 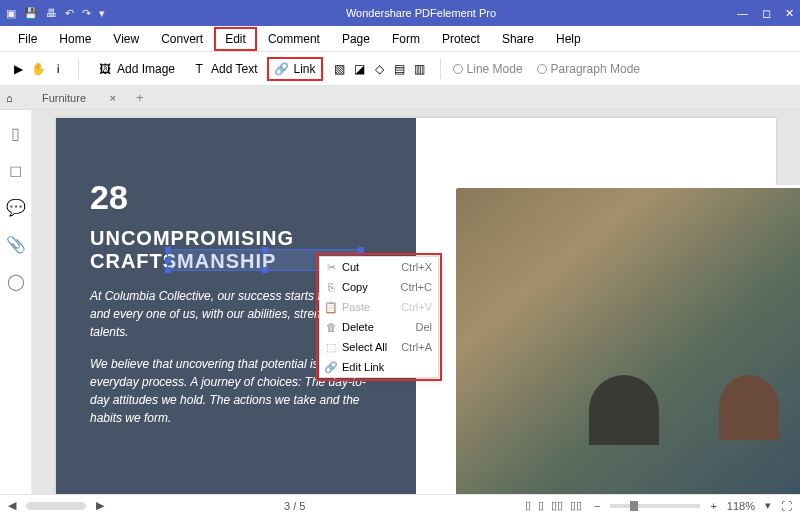 What do you see at coordinates (305, 69) in the screenshot?
I see `link-label: Link` at bounding box center [305, 69].